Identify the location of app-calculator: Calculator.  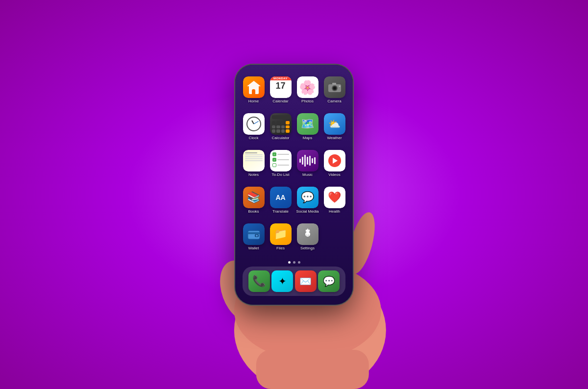
(280, 129).